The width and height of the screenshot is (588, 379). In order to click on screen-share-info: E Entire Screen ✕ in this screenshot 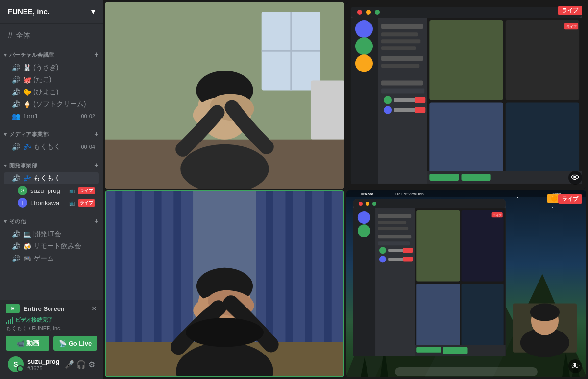, I will do `click(51, 308)`.